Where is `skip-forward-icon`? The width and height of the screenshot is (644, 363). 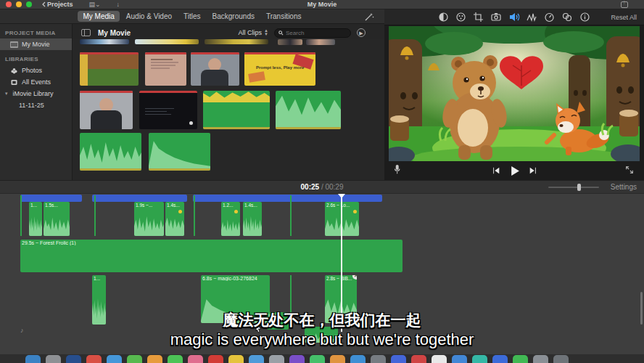
skip-forward-icon is located at coordinates (533, 171).